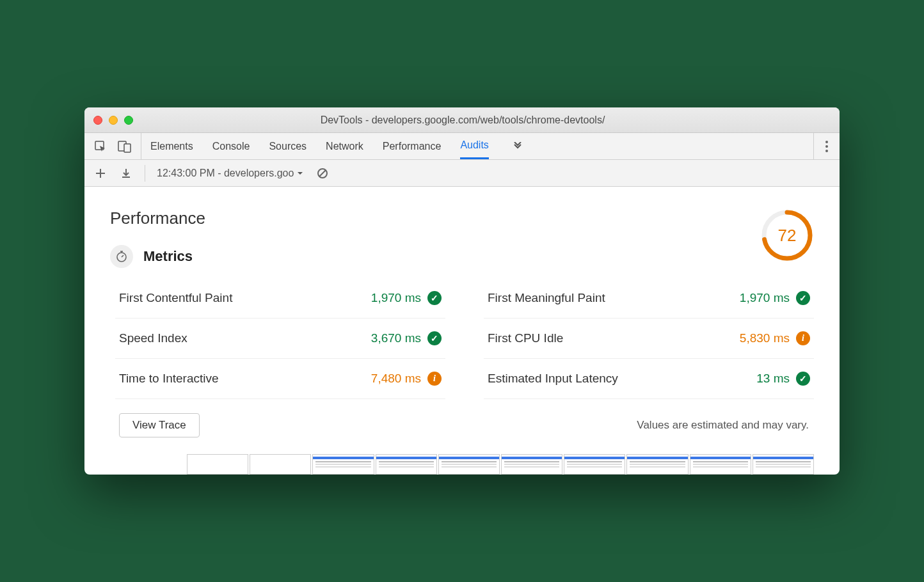 The height and width of the screenshot is (582, 924). I want to click on report-selector-label: 12:43:00 PM - developers.goo, so click(225, 173).